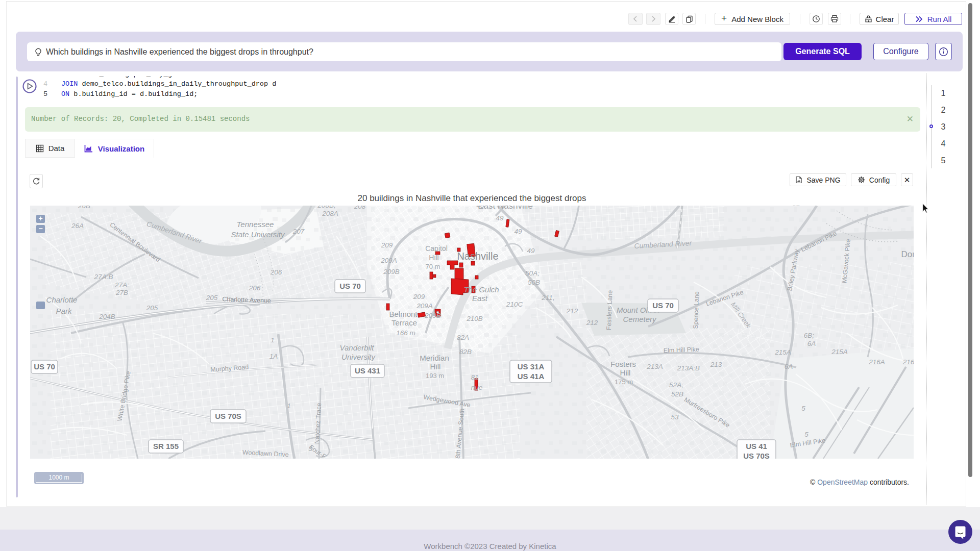 The height and width of the screenshot is (551, 980). Describe the element at coordinates (64, 311) in the screenshot. I see `svg-text: Park` at that location.